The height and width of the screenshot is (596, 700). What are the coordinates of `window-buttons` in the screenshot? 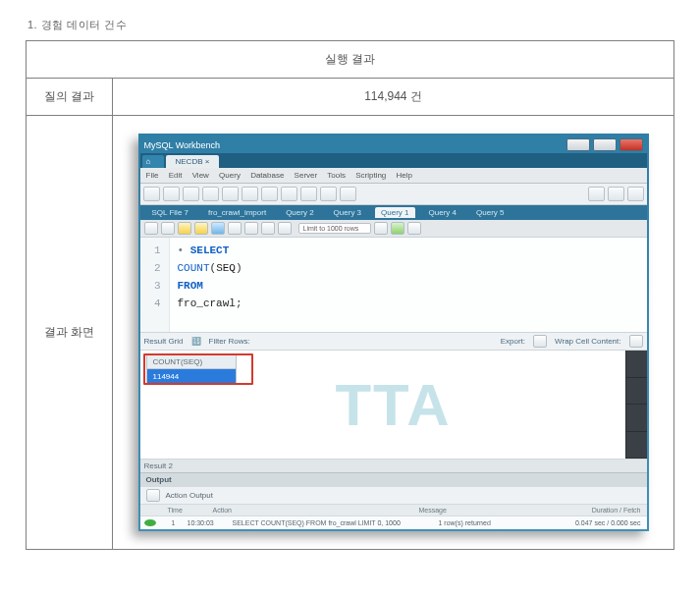 It's located at (605, 145).